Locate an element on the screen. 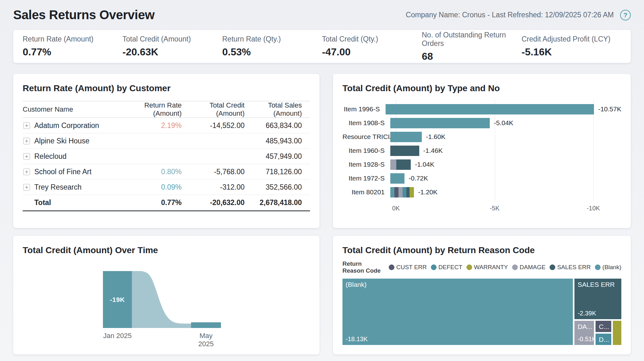  ribbon-bar-jan: -19K is located at coordinates (117, 299).